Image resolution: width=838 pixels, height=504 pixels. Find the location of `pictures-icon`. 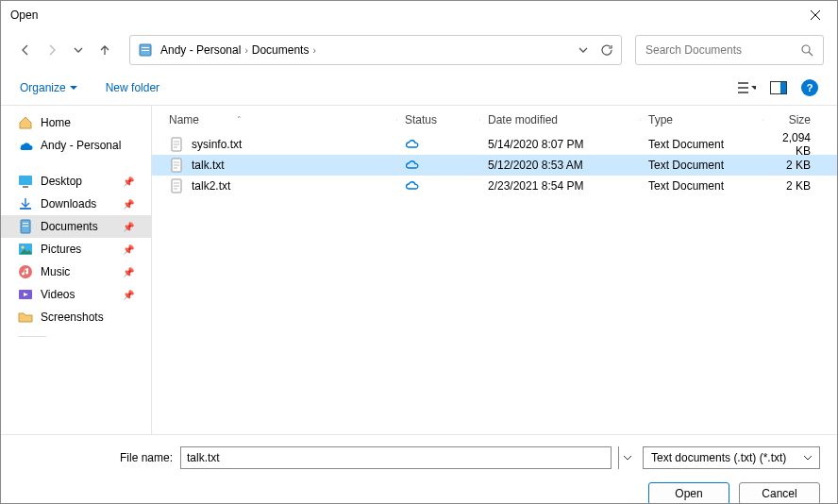

pictures-icon is located at coordinates (25, 249).